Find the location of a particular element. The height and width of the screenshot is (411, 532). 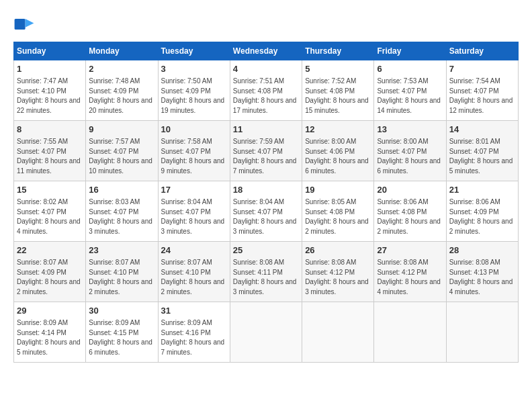

day-info: Sunrise: 8:00 AMSunset: 4:06 PMDaylight:… is located at coordinates (338, 156).